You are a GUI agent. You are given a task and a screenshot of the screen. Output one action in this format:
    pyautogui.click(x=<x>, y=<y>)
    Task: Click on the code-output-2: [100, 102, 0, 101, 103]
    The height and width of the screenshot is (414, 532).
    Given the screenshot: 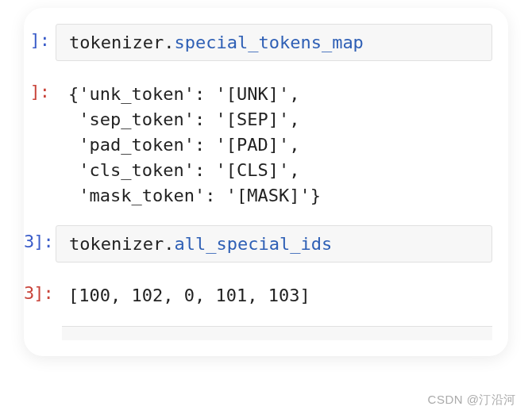 What is the action you would take?
    pyautogui.click(x=282, y=294)
    